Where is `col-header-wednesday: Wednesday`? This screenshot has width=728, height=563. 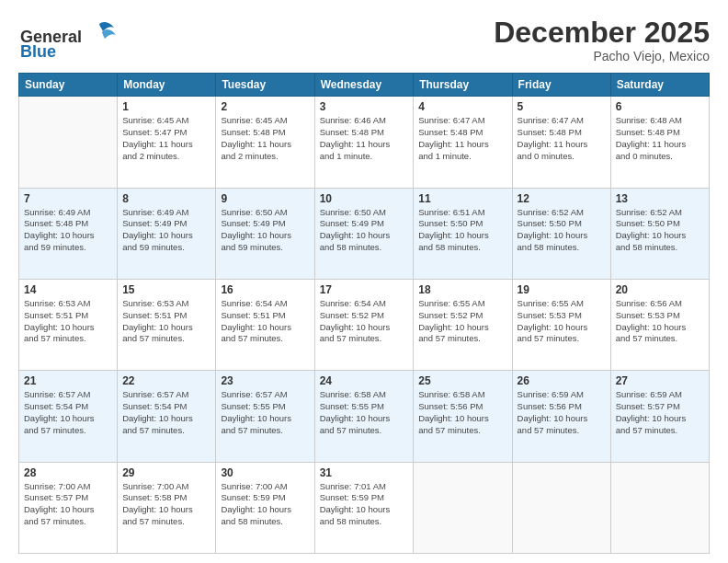
col-header-wednesday: Wednesday is located at coordinates (364, 85).